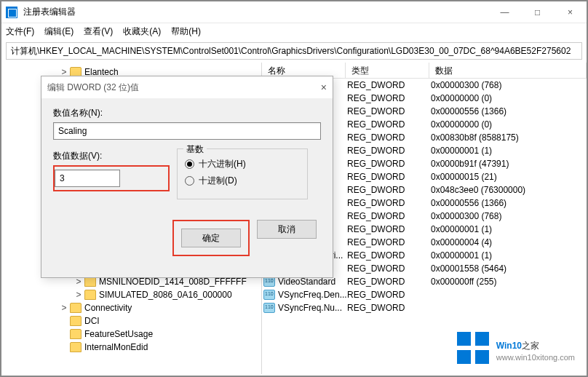 The width and height of the screenshot is (588, 377). What do you see at coordinates (505, 12) in the screenshot?
I see `minimize-button: —` at bounding box center [505, 12].